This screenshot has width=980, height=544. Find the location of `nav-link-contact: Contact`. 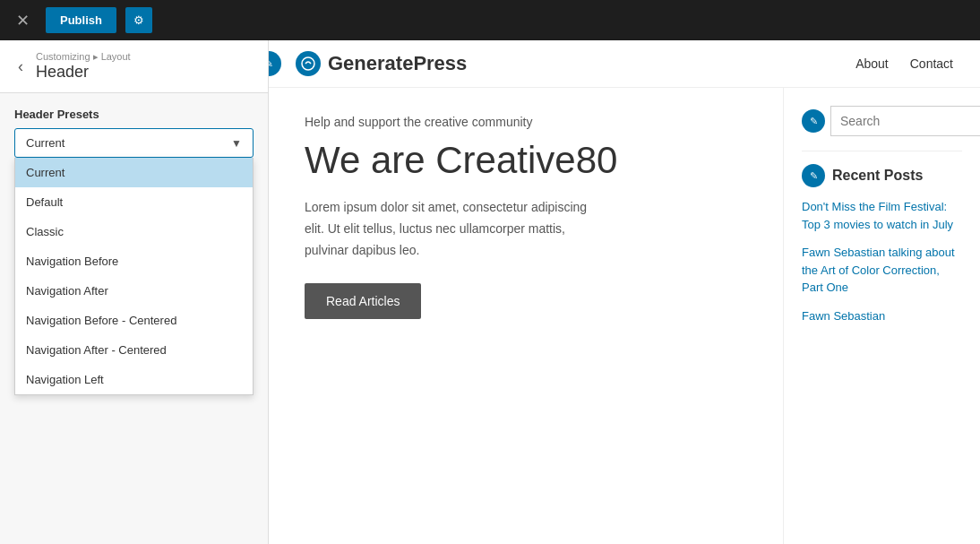

nav-link-contact: Contact is located at coordinates (932, 64).